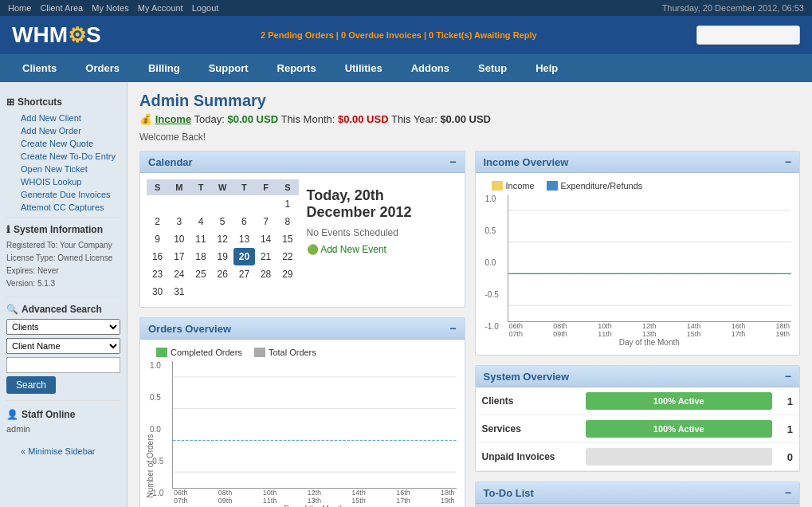  Describe the element at coordinates (64, 131) in the screenshot. I see `sidebar-add-order: Add New Order` at that location.